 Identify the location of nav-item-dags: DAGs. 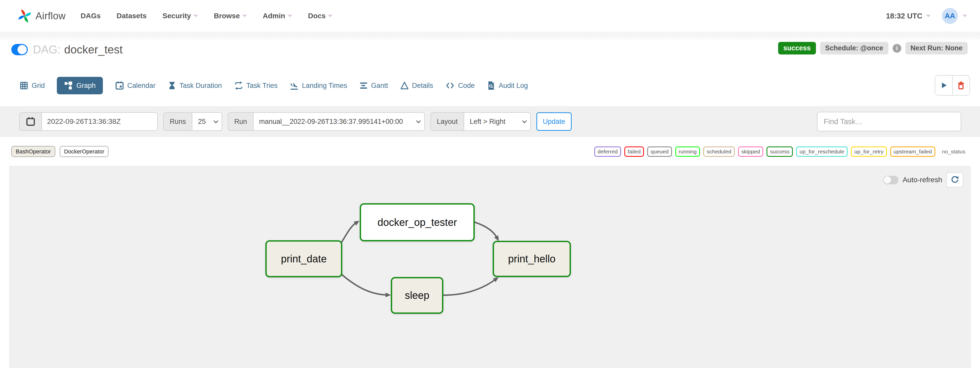
(91, 16).